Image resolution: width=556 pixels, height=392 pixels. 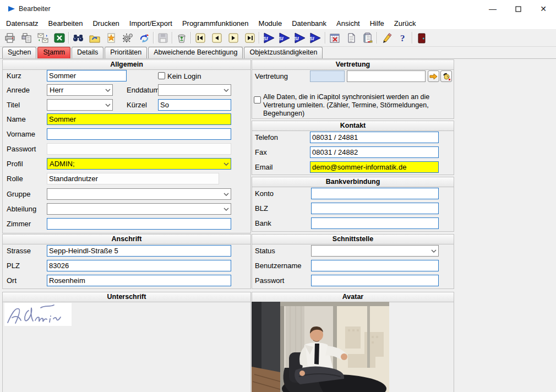 I want to click on name-label: Name, so click(x=17, y=119).